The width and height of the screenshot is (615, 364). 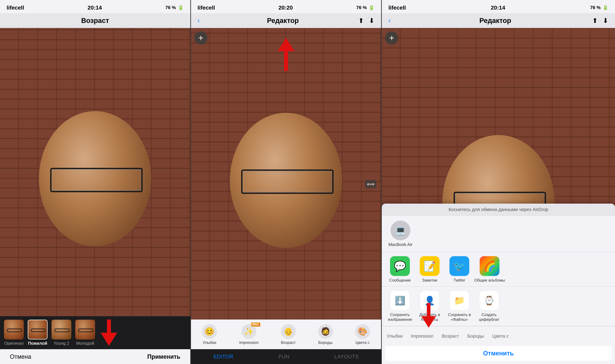 What do you see at coordinates (400, 266) in the screenshot?
I see `message-app-icon: 💬` at bounding box center [400, 266].